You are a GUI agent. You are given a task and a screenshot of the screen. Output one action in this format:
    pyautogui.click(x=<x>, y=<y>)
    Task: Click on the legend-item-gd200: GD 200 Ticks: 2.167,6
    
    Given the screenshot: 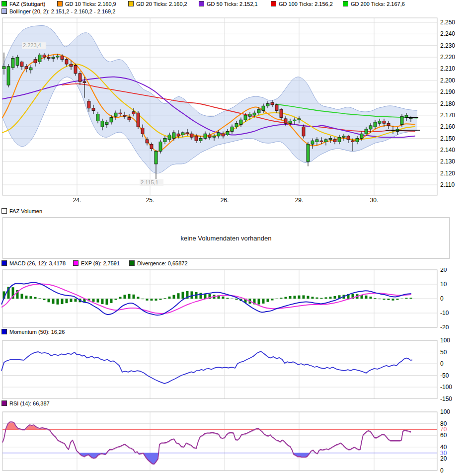 What is the action you would take?
    pyautogui.click(x=374, y=4)
    